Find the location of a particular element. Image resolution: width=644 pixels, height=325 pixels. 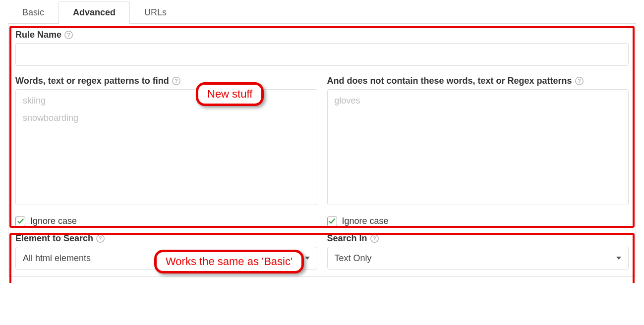

exclude-words-label: And does not contain these words, text o… is located at coordinates (450, 81).